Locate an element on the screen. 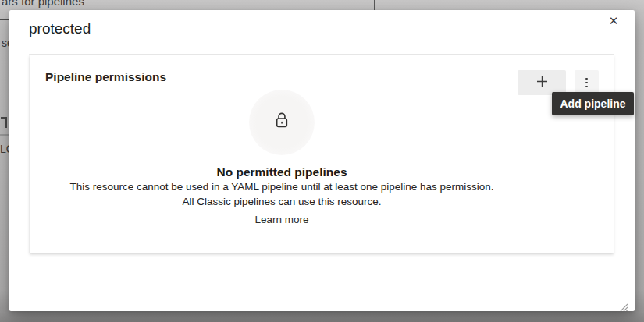  background-icon-fragment is located at coordinates (4, 122).